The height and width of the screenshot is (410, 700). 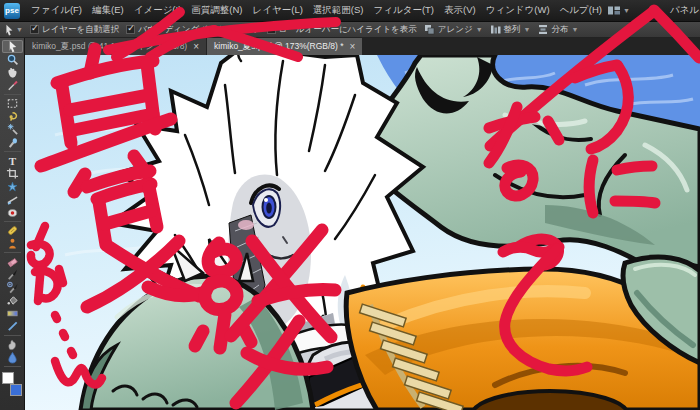 I want to click on eraser-tool-icon, so click(x=12, y=262).